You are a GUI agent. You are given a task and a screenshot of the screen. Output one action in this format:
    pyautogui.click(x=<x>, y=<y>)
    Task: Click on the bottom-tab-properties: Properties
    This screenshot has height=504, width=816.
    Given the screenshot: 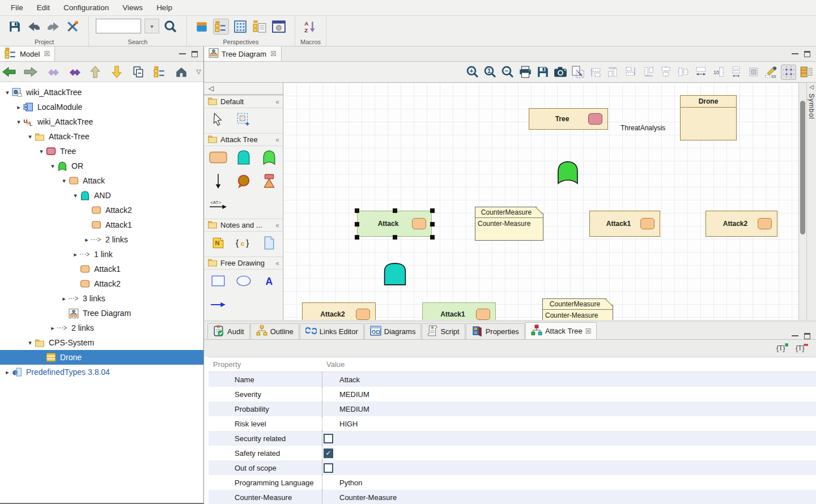 What is the action you would take?
    pyautogui.click(x=495, y=331)
    